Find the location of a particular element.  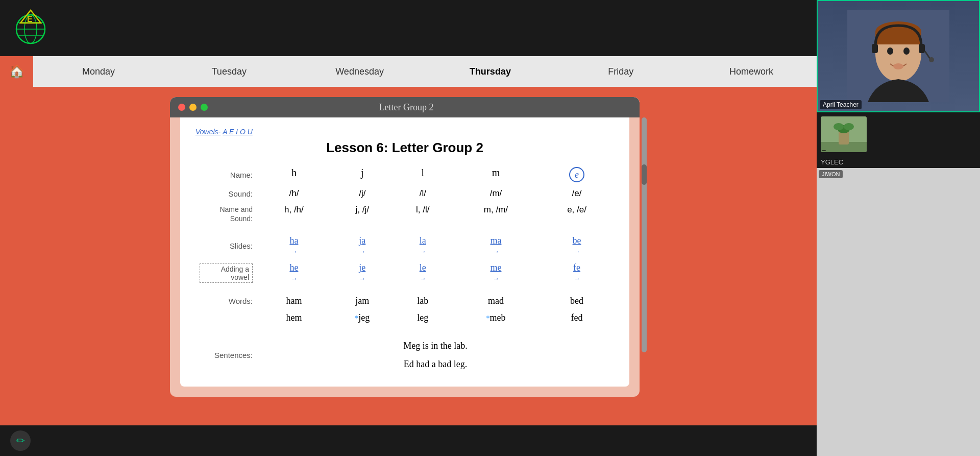

name-label: Name: is located at coordinates (226, 175).